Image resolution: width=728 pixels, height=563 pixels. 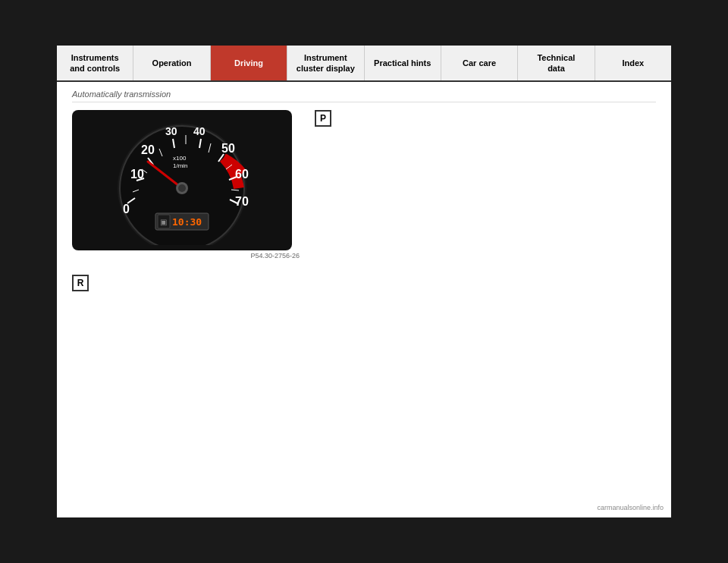 I want to click on nav-tabs: Instrumentsand controls Operation Drivin…, so click(x=364, y=64).